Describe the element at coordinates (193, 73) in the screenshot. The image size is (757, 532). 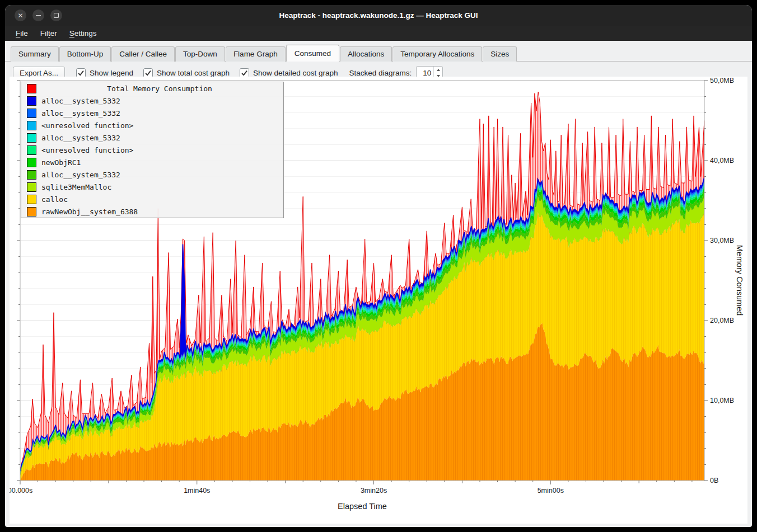
I see `checkbox-label: Show total cost graph` at that location.